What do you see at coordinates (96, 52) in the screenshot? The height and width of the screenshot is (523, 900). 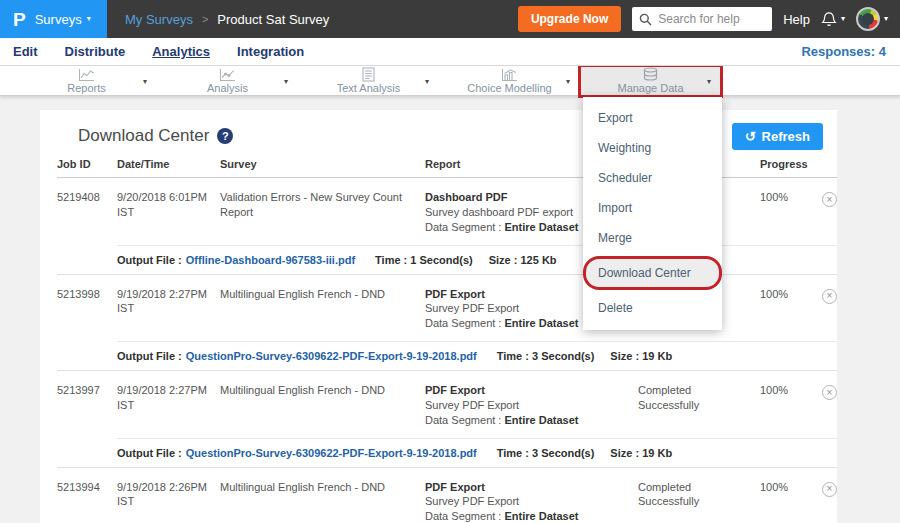 I see `nav-tab: Distribute` at bounding box center [96, 52].